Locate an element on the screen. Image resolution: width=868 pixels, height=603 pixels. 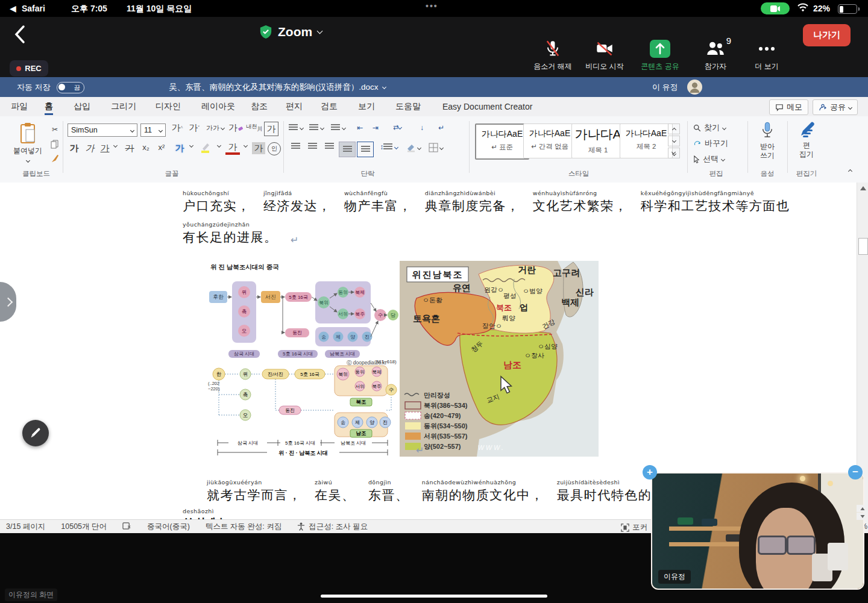
scroll-up-icon is located at coordinates (863, 188).